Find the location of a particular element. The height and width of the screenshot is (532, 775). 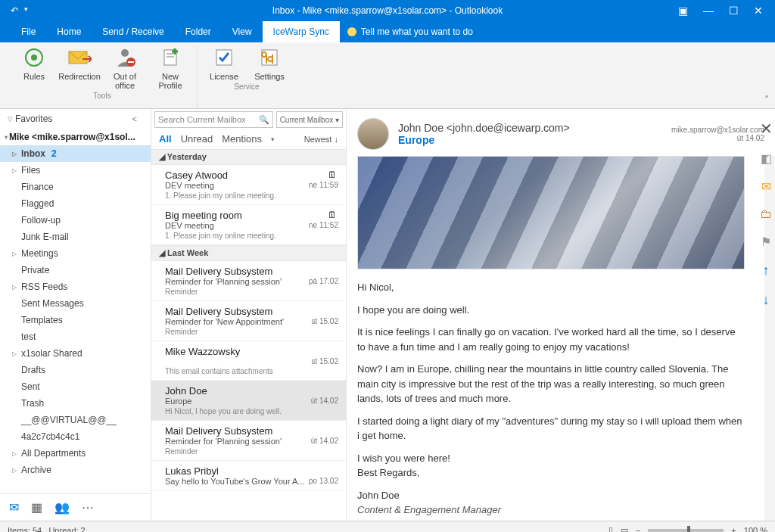

folder-item: Finance is located at coordinates (76, 187).